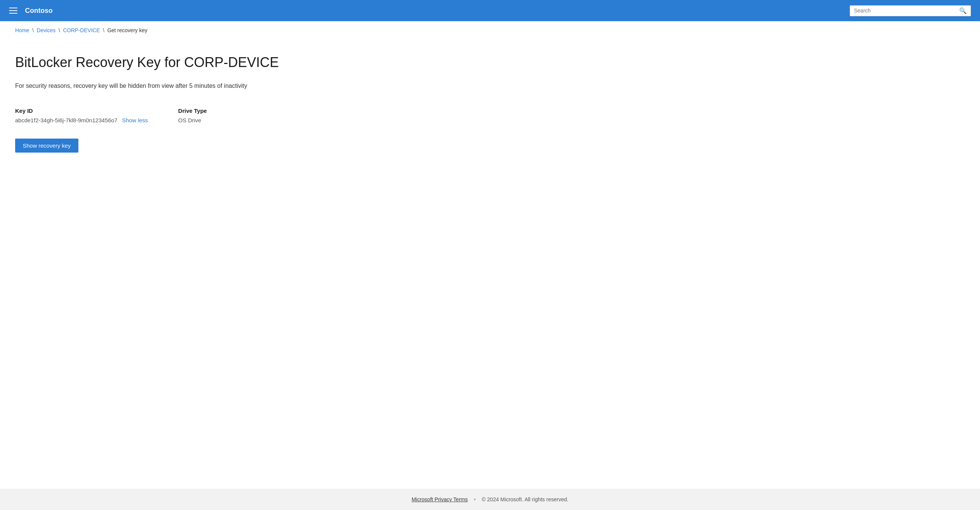 This screenshot has height=510, width=980. What do you see at coordinates (81, 120) in the screenshot?
I see `key-id-value: abcde1f2-34gh-5i6j-7kl8-9m0n123456o7 Sho…` at bounding box center [81, 120].